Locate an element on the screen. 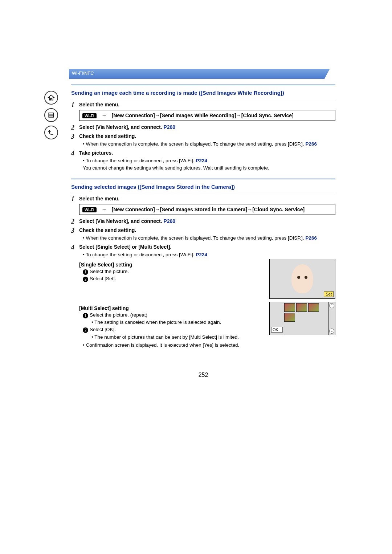  section-header: Wi-Fi/NFC is located at coordinates (203, 74).